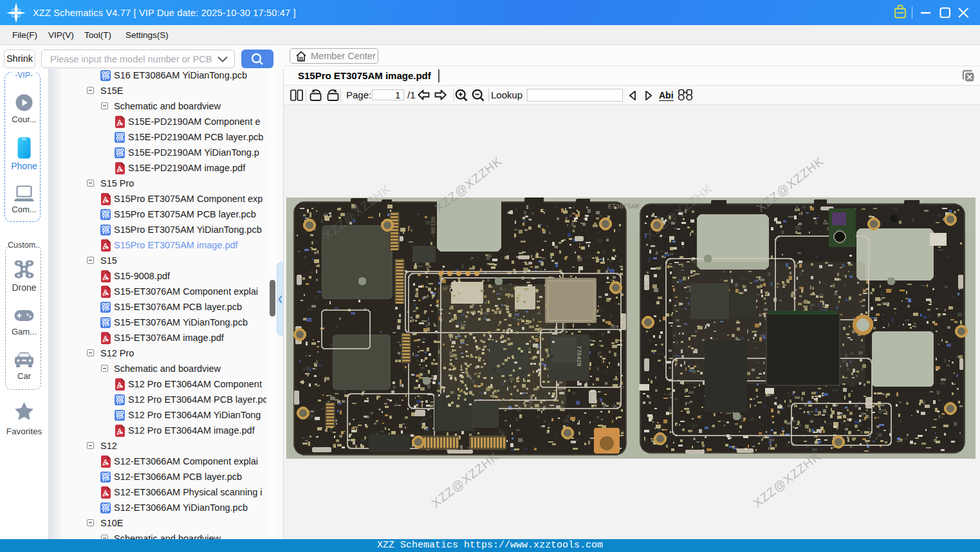  Describe the element at coordinates (434, 227) in the screenshot. I see `svg-text: -00330` at that location.